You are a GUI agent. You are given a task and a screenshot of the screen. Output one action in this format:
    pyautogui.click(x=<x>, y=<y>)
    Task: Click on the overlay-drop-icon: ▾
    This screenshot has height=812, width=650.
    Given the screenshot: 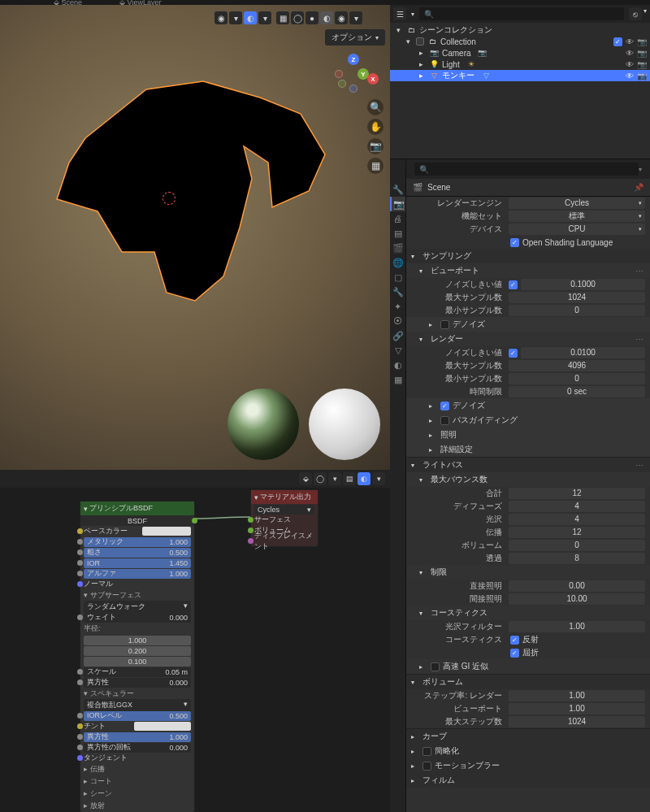 What is the action you would take?
    pyautogui.click(x=265, y=18)
    